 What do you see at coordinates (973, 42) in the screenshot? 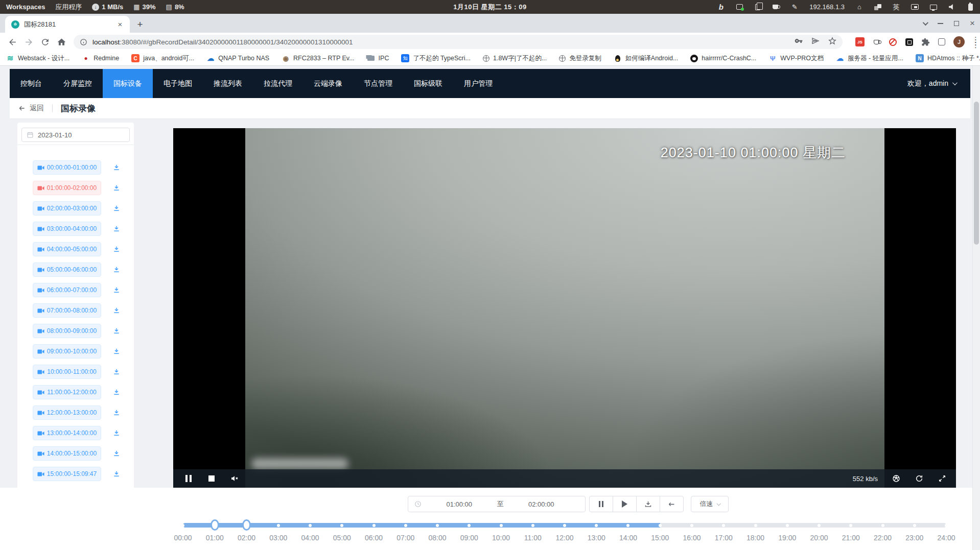
I see `browser-menu-icon: ⋮⋮⋮` at bounding box center [973, 42].